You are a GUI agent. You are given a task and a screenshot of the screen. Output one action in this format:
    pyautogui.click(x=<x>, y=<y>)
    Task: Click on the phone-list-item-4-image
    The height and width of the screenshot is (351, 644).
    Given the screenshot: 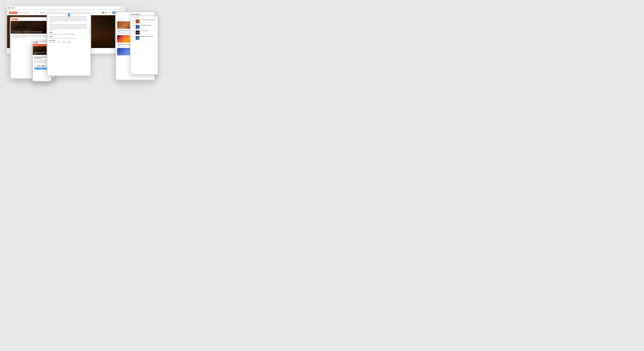 What is the action you would take?
    pyautogui.click(x=138, y=38)
    